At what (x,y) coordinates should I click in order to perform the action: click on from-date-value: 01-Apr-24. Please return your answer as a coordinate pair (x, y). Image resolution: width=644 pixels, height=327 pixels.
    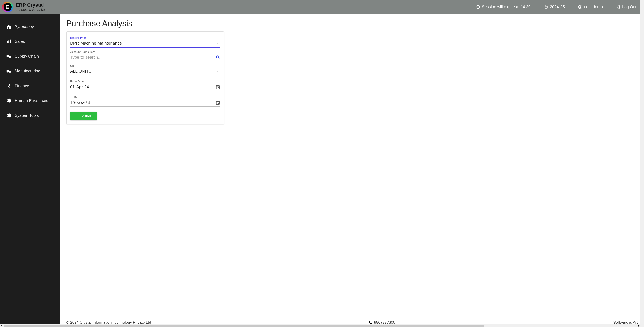
    Looking at the image, I should click on (143, 87).